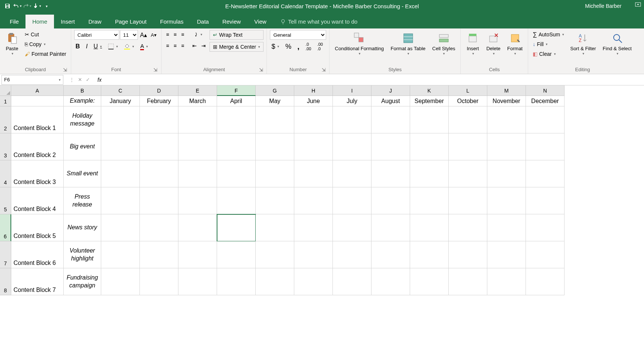 The width and height of the screenshot is (644, 341). Describe the element at coordinates (82, 101) in the screenshot. I see `cell: Example:` at that location.